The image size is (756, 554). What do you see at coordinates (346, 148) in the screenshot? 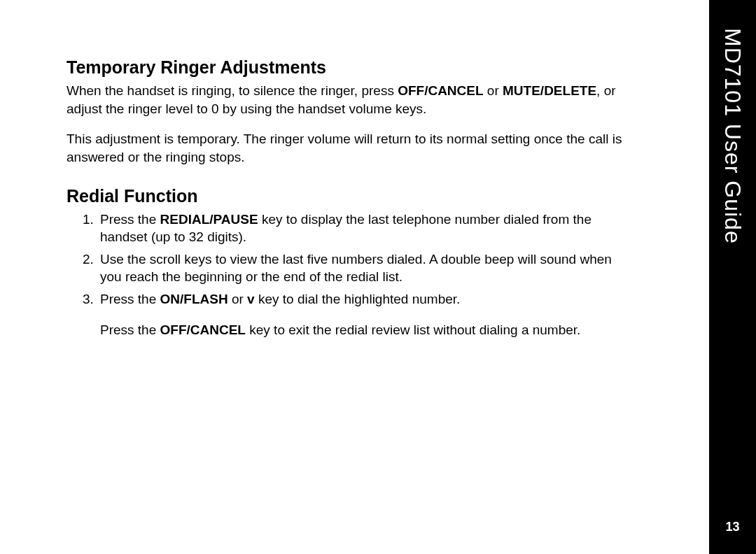
I see `para-adjustment-temporary: This adjustment is temporary. The ringer…` at bounding box center [346, 148].